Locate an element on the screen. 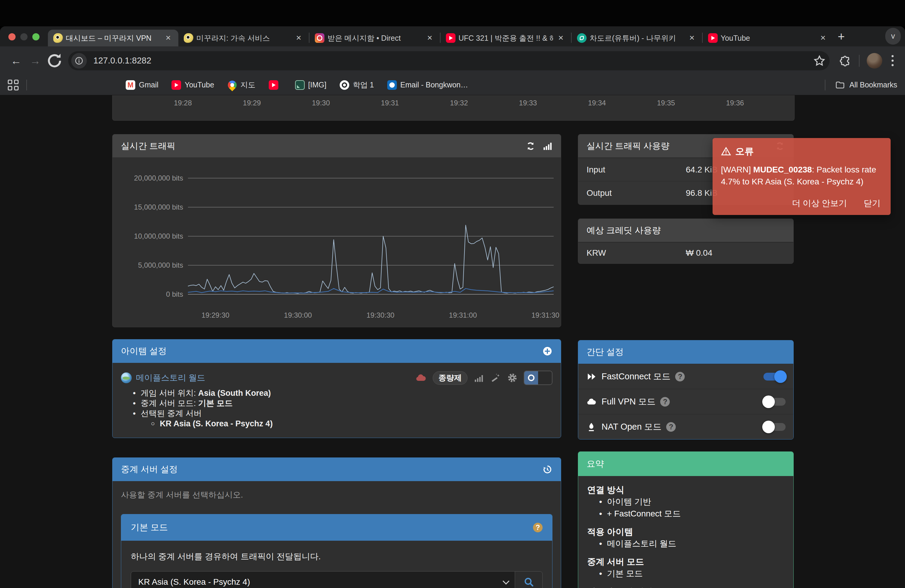 This screenshot has width=905, height=588. address-bar: 127.0.0.1:8282 is located at coordinates (449, 61).